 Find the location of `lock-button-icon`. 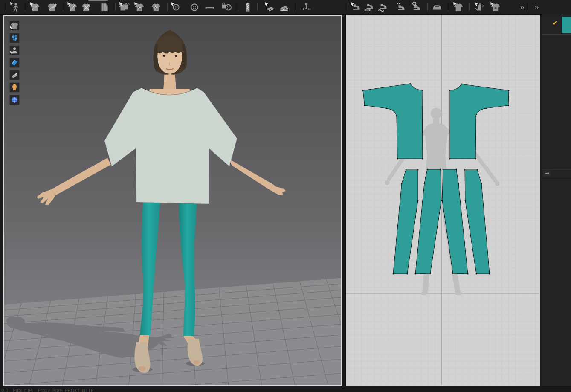

lock-button-icon is located at coordinates (226, 7).